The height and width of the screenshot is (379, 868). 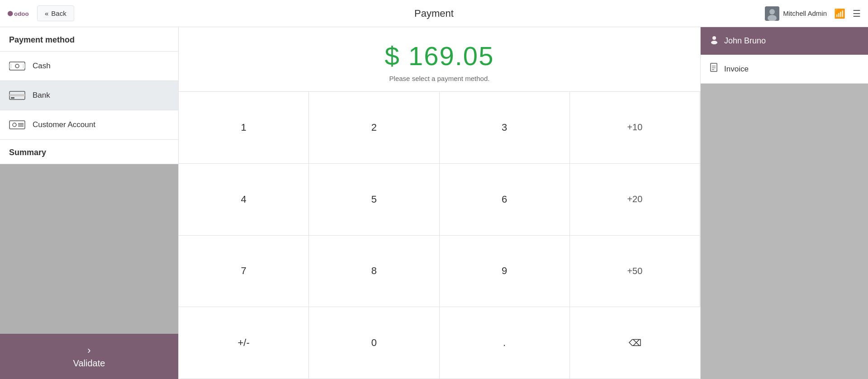 What do you see at coordinates (28, 152) in the screenshot?
I see `summary-title: Summary` at bounding box center [28, 152].